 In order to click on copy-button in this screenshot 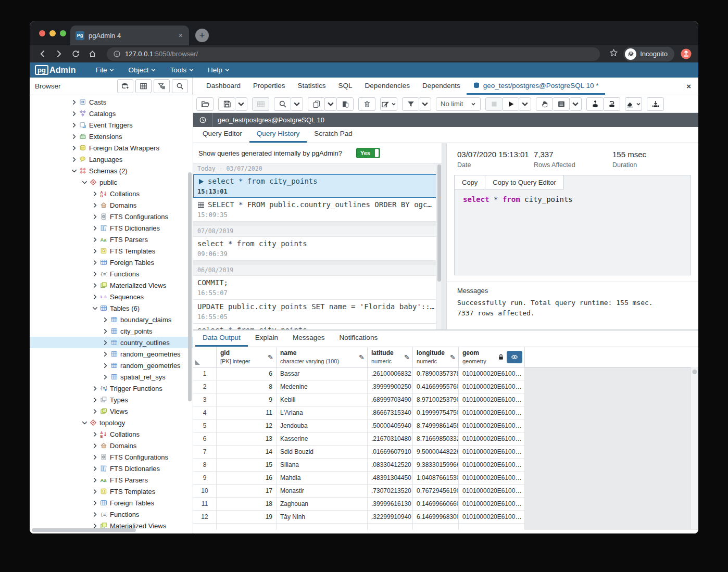, I will do `click(317, 104)`.